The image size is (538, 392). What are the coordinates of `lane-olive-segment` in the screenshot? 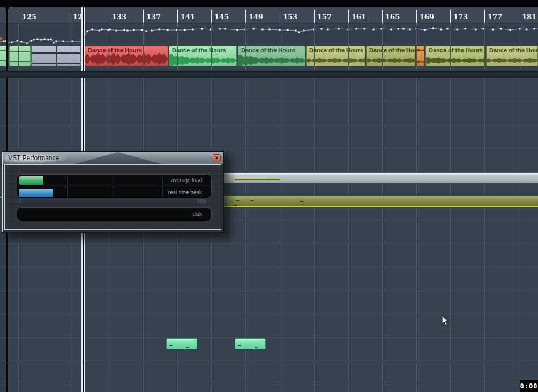 It's located at (257, 180).